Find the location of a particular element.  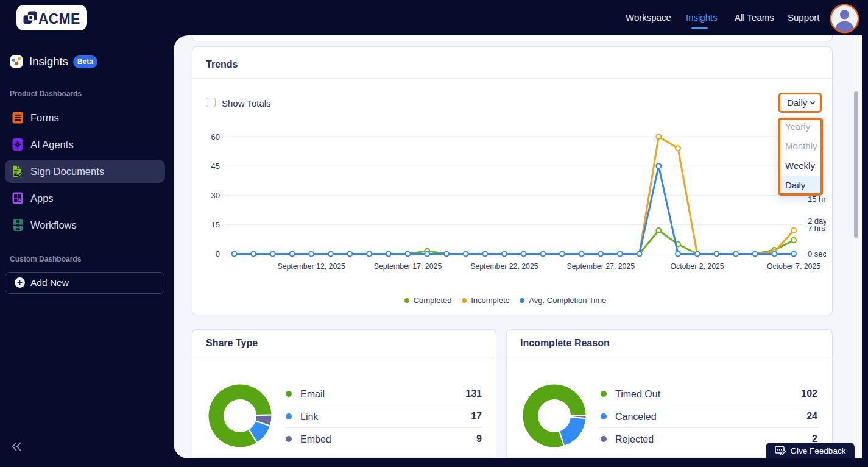

svg-text: 60 is located at coordinates (216, 137).